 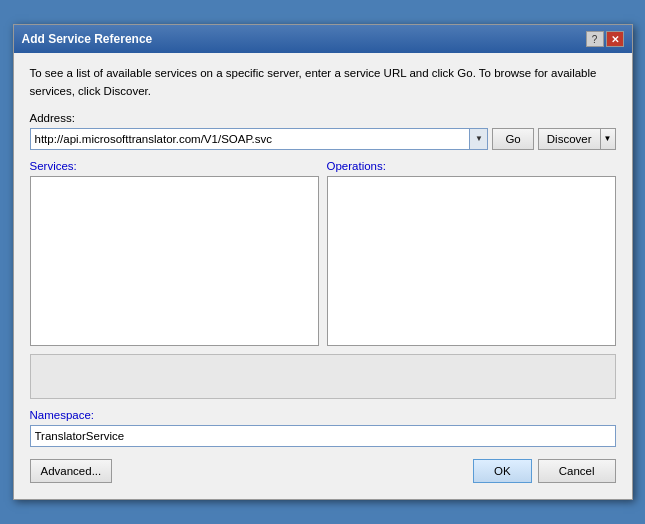 What do you see at coordinates (544, 471) in the screenshot?
I see `footer-right-buttons: OK Cancel` at bounding box center [544, 471].